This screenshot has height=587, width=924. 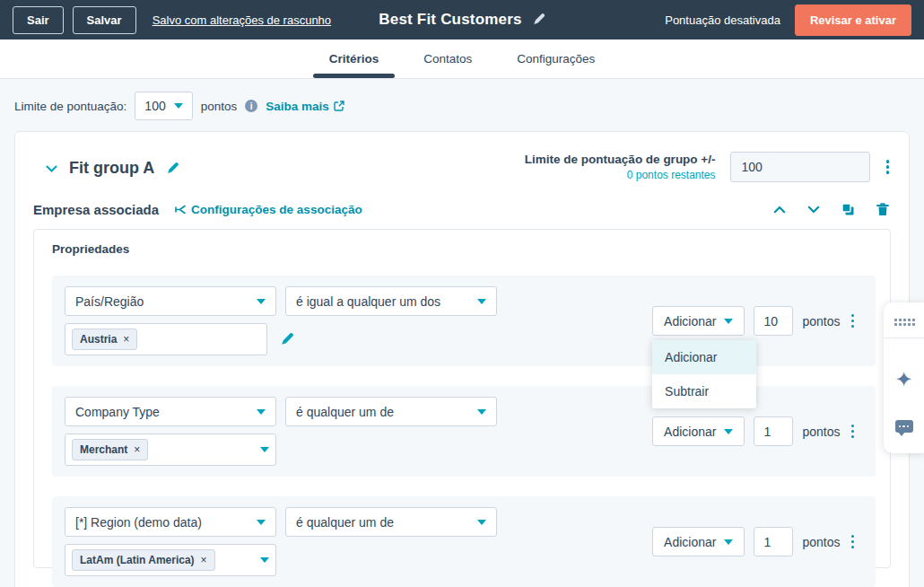 What do you see at coordinates (251, 106) in the screenshot?
I see `info-icon: i` at bounding box center [251, 106].